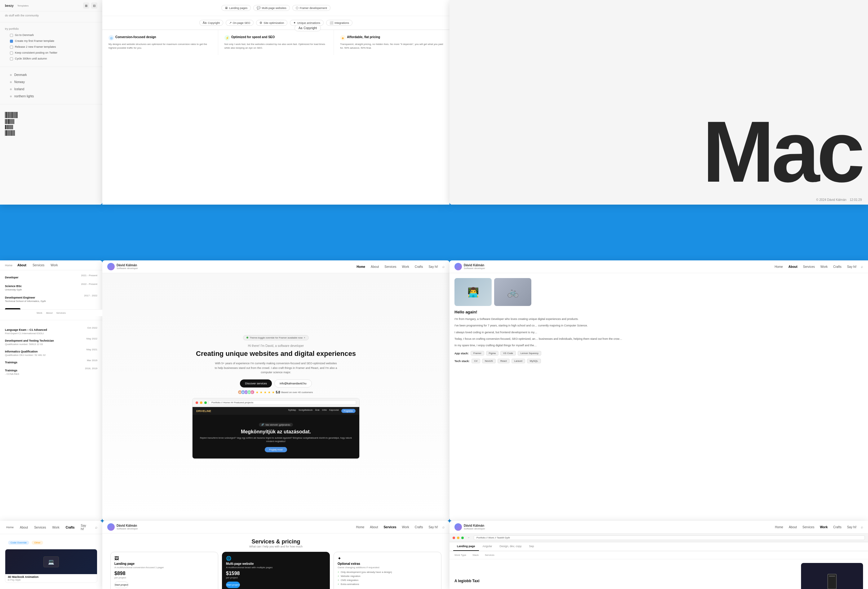 This screenshot has height=589, width=868. Describe the element at coordinates (511, 547) in the screenshot. I see `work-tab-design: Design, dev, copy` at that location.